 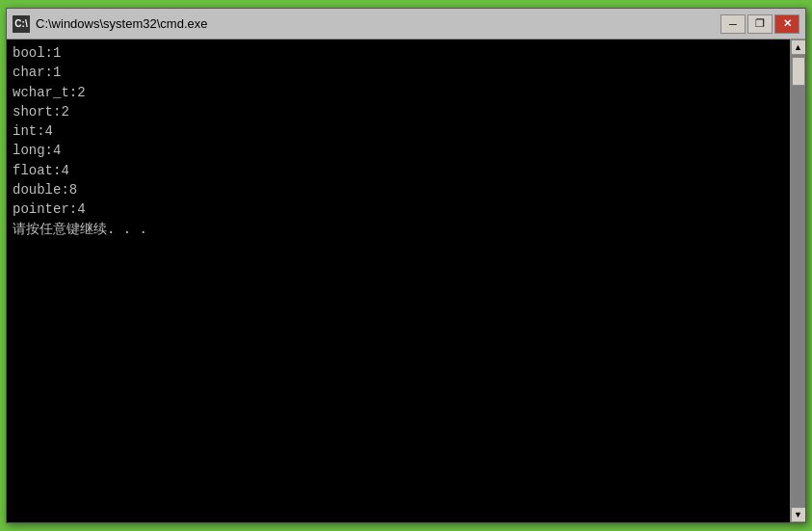 I want to click on scrollbar: ▲ ▼, so click(x=798, y=281).